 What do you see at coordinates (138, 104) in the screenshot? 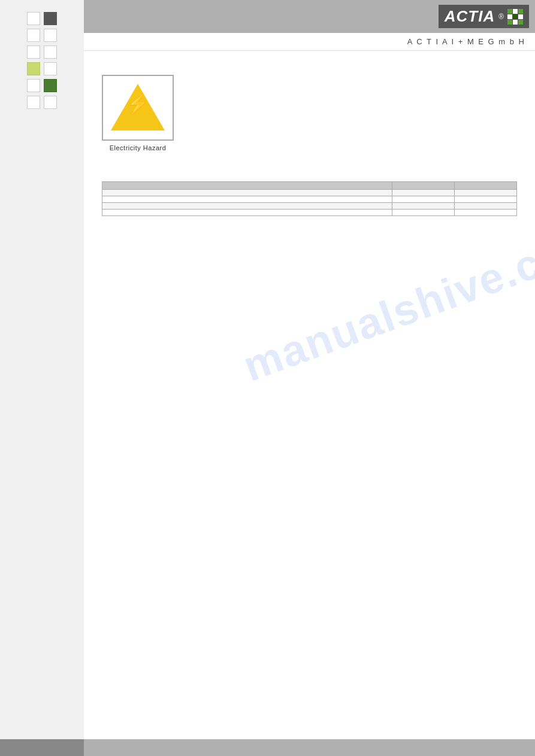
I see `lightning-bolt-icon: ⚡` at bounding box center [138, 104].